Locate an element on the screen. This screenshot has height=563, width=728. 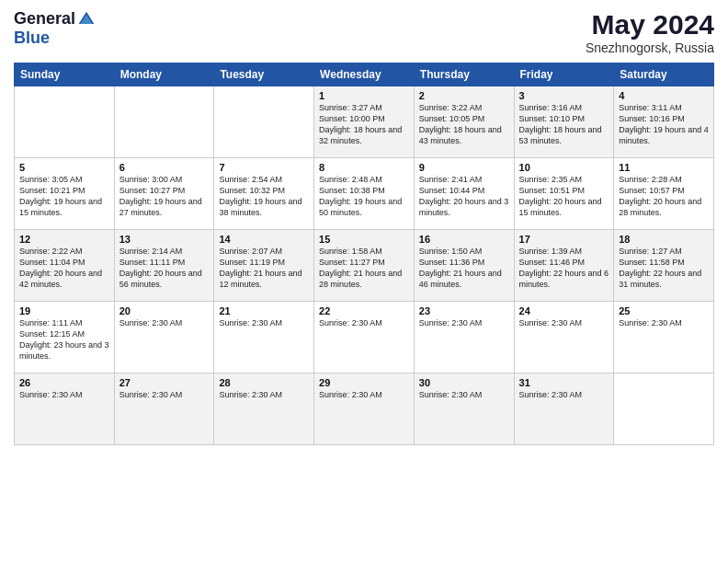
day-info: Sunrise: 1:50 AM Sunset: 11:36 PM Daylig… is located at coordinates (464, 269).